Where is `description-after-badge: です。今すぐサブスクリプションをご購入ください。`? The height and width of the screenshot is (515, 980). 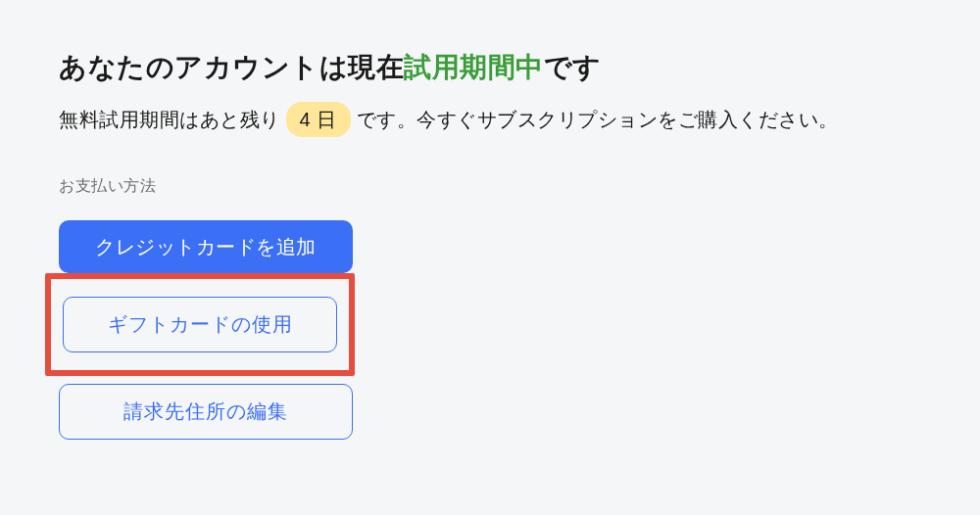 description-after-badge: です。今すぐサブスクリプションをご購入ください。 is located at coordinates (598, 119).